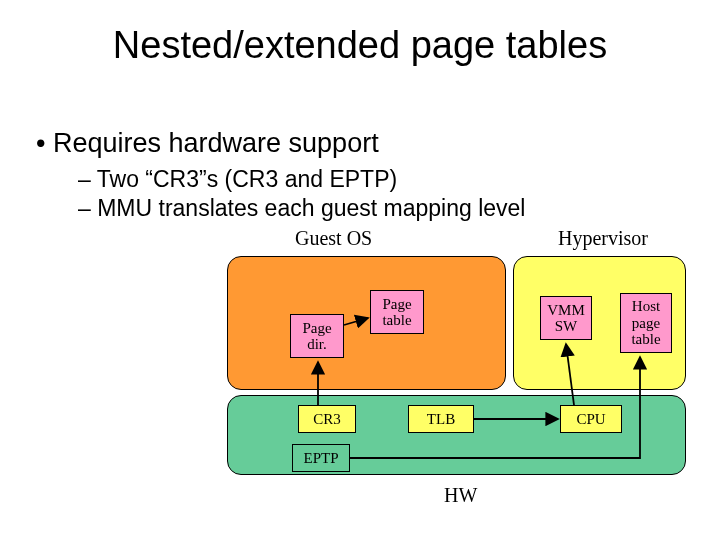 This screenshot has width=720, height=540. Describe the element at coordinates (321, 458) in the screenshot. I see `eptp-box: EPTP` at that location.